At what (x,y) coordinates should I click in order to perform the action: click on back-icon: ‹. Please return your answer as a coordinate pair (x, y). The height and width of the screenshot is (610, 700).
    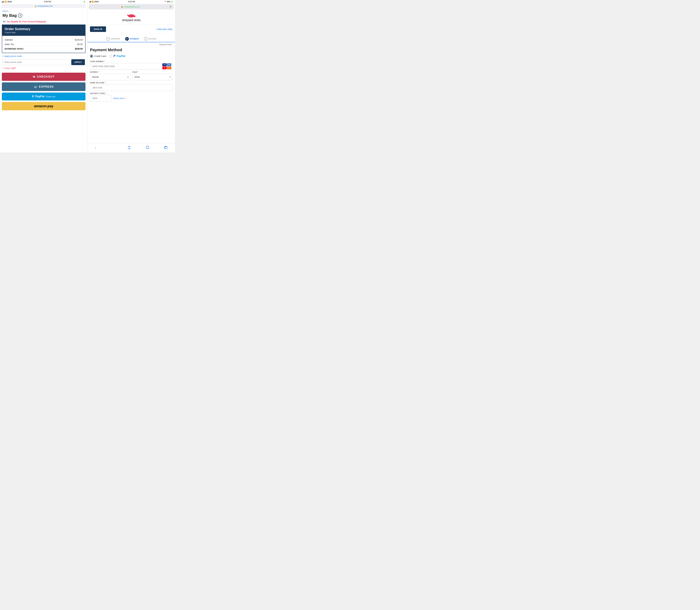
    Looking at the image, I should click on (95, 148).